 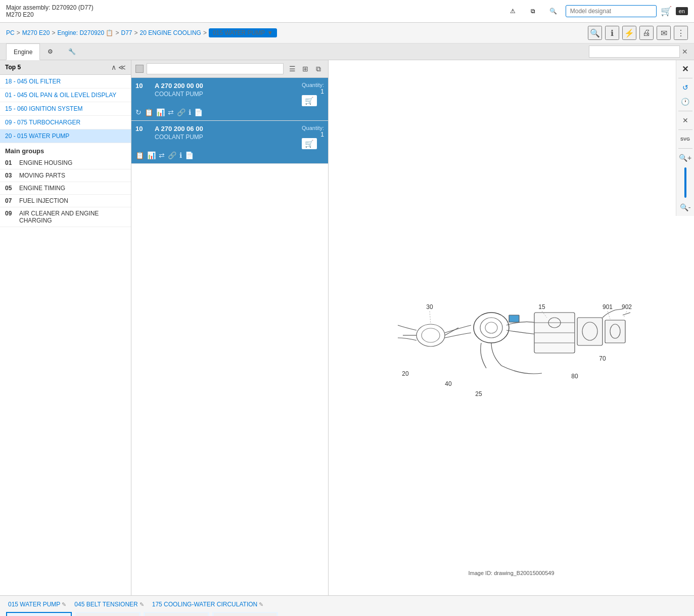 I want to click on part-actions-1: 📋 📊 ⇄ 🔗 ℹ 📄, so click(x=229, y=155).